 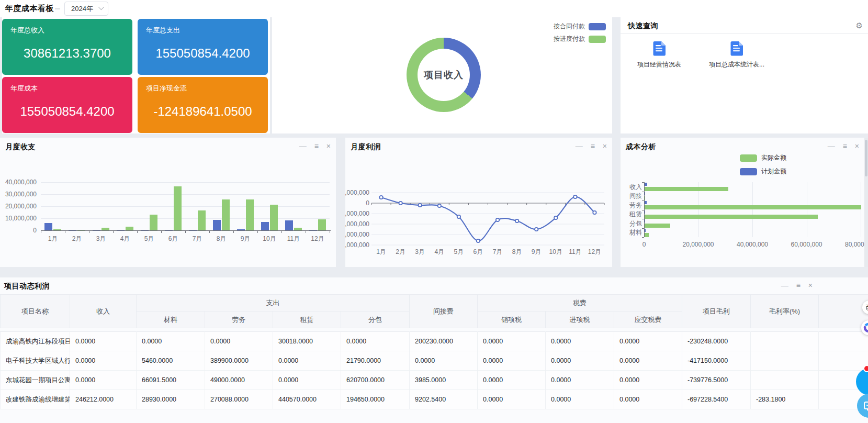 I want to click on x-axis-tick-label: 60,000,000, so click(x=807, y=244).